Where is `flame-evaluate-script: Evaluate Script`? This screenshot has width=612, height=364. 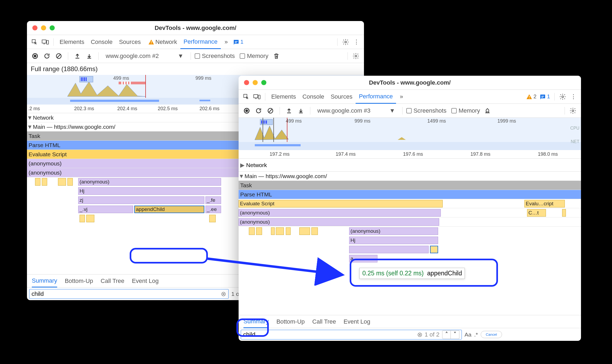 flame-evaluate-script: Evaluate Script is located at coordinates (341, 204).